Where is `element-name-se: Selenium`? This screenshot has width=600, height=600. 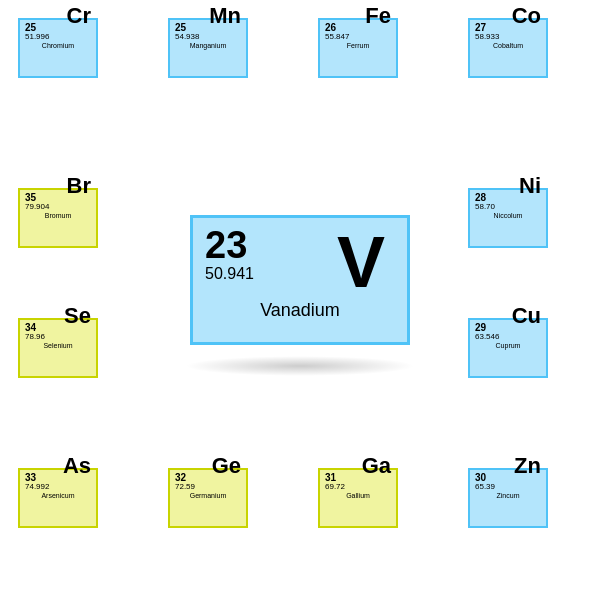 element-name-se: Selenium is located at coordinates (58, 346).